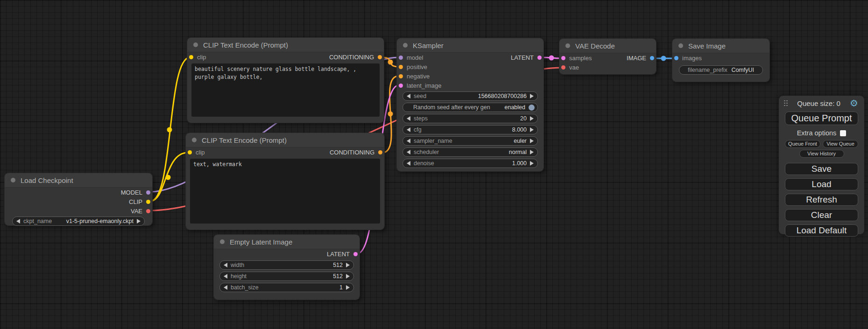 The height and width of the screenshot is (329, 868). Describe the element at coordinates (822, 184) in the screenshot. I see `load-button: Load` at that location.